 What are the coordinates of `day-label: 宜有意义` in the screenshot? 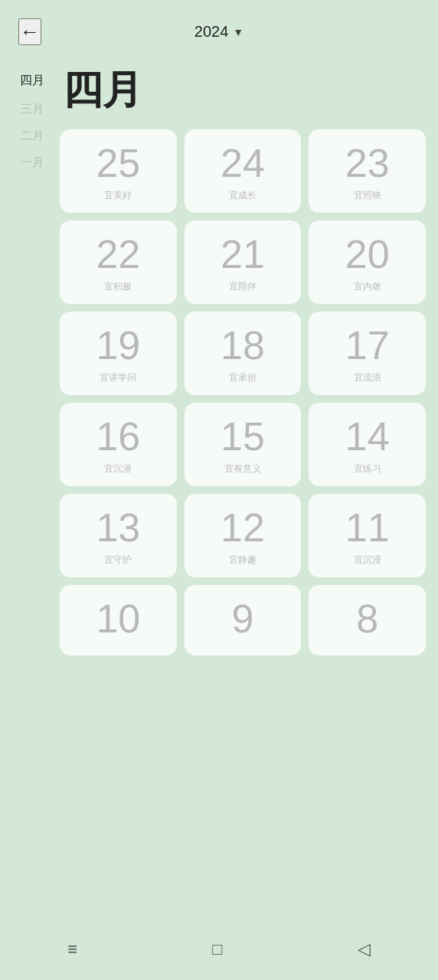 It's located at (243, 469).